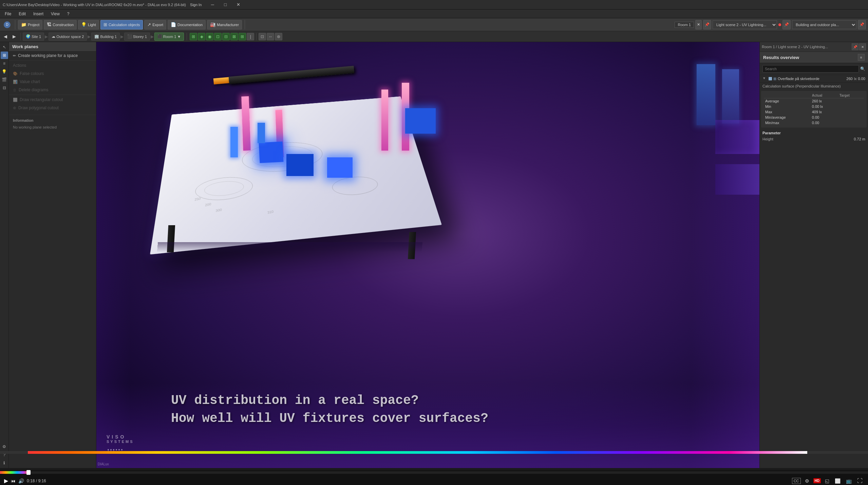  Describe the element at coordinates (814, 123) in the screenshot. I see `table-row: Min/max 0.00` at that location.